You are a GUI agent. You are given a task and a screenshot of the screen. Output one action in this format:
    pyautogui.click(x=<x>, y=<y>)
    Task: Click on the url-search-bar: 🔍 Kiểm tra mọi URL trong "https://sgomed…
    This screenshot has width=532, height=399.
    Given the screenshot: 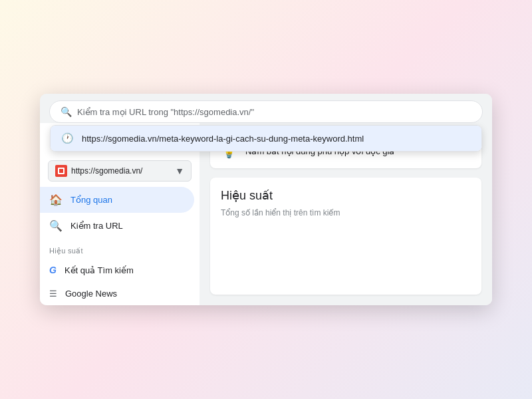 What is the action you would take?
    pyautogui.click(x=266, y=112)
    